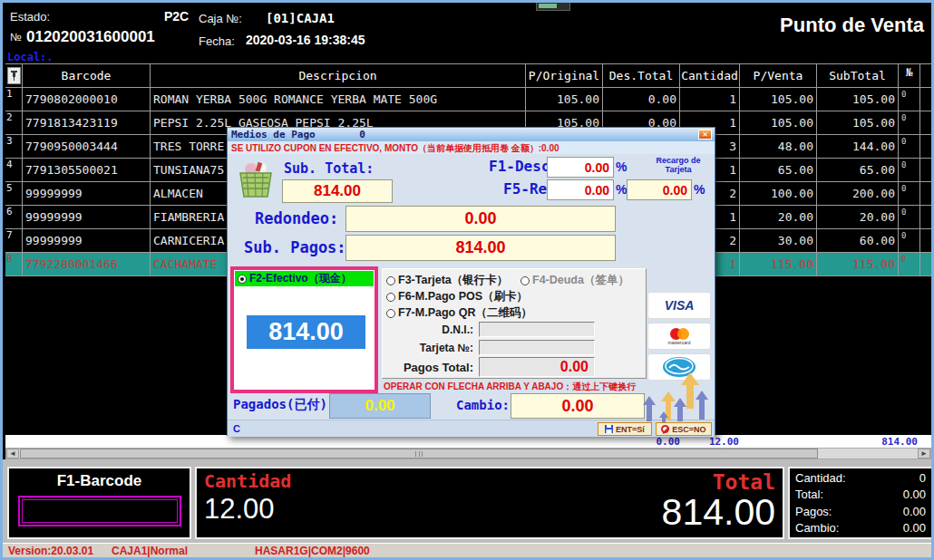 The image size is (934, 560). I want to click on barcode-input, so click(100, 511).